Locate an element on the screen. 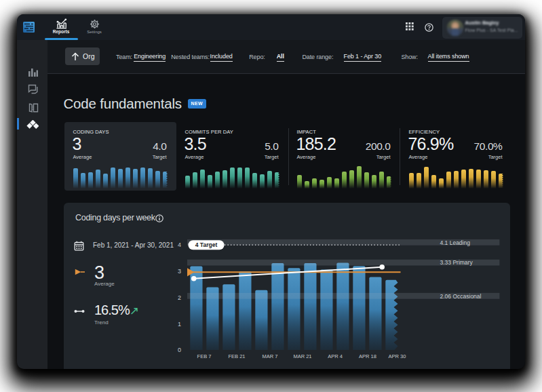 Image resolution: width=542 pixels, height=392 pixels. svg-text: MAR 21 is located at coordinates (303, 357).